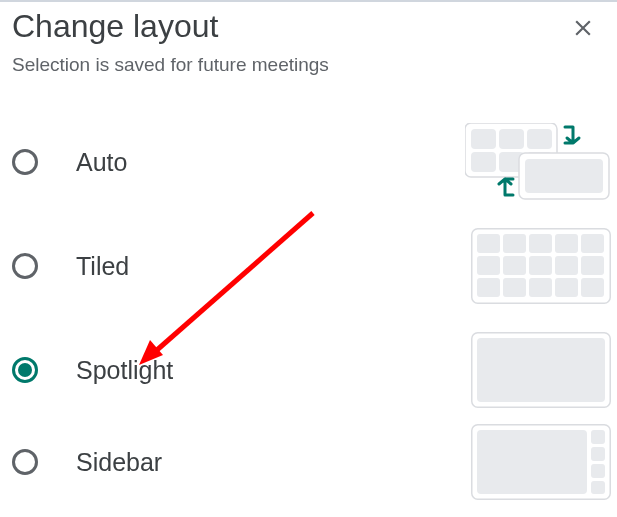 The width and height of the screenshot is (617, 517). What do you see at coordinates (25, 266) in the screenshot?
I see `radio-tiled` at bounding box center [25, 266].